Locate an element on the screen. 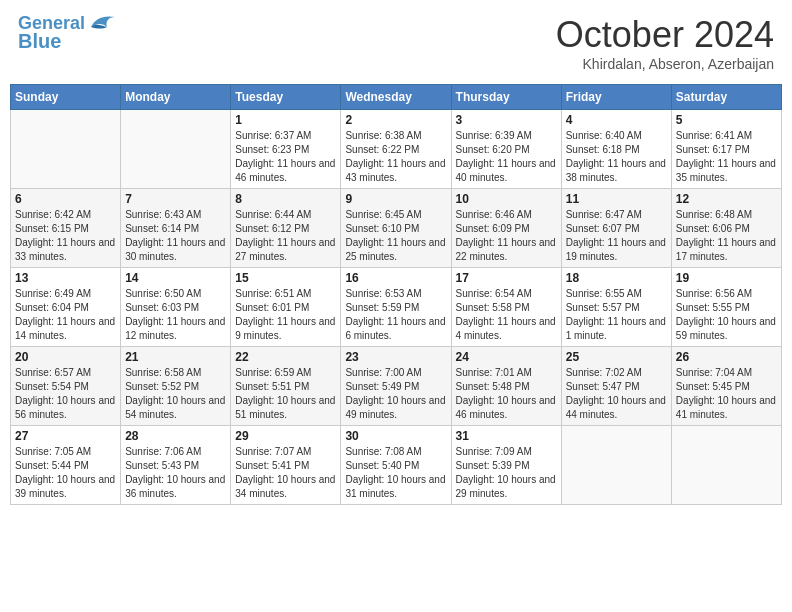  day-number: 11 is located at coordinates (616, 199).